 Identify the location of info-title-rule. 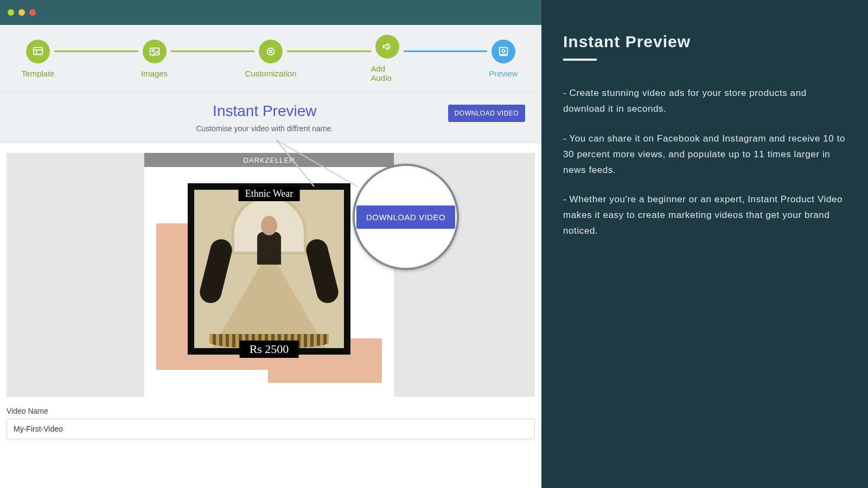
(580, 60).